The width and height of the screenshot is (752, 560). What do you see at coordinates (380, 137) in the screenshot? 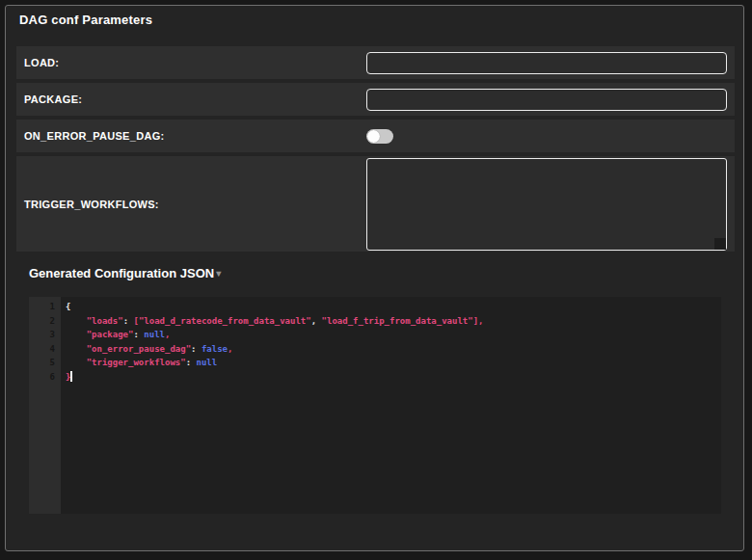
I see `on-error-pause-dag-toggle` at bounding box center [380, 137].